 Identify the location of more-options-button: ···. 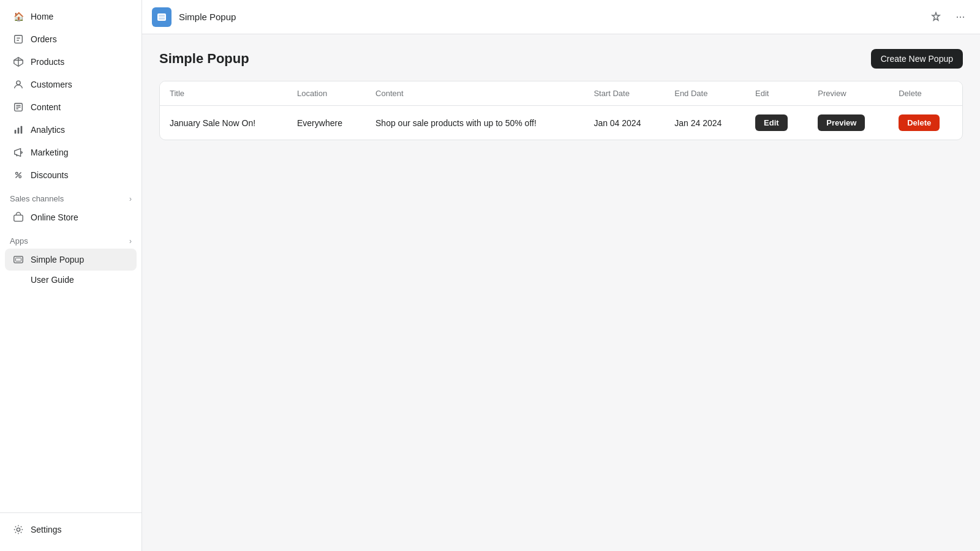
(960, 17).